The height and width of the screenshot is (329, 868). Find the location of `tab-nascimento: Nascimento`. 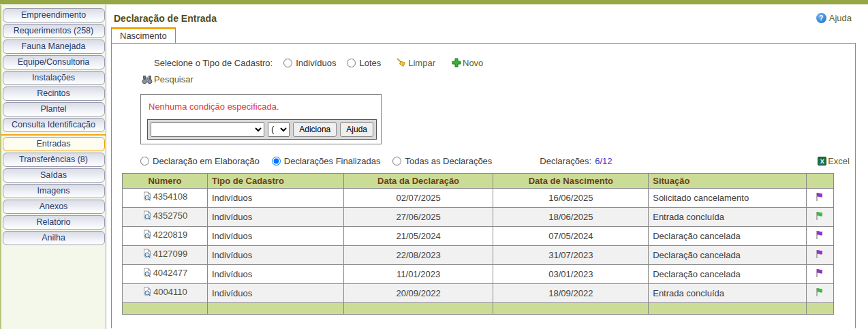

tab-nascimento: Nascimento is located at coordinates (143, 35).